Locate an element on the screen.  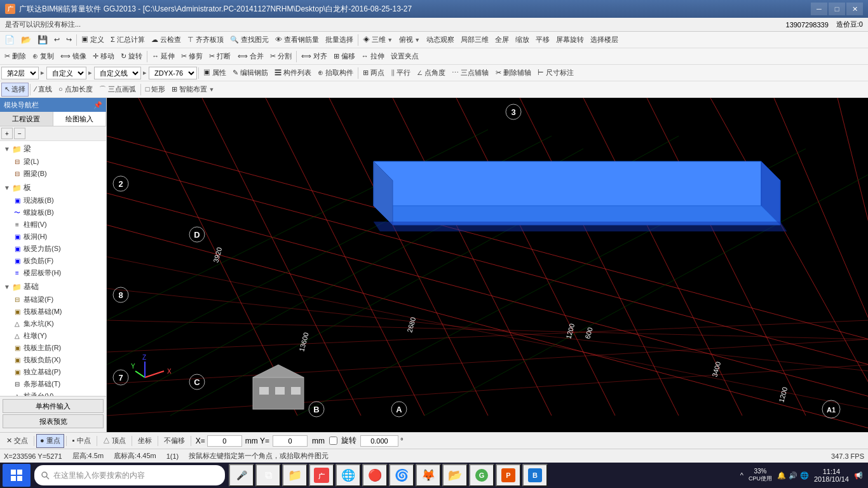
align-top-btn: ⊤ 齐齐板顶 is located at coordinates (206, 40).